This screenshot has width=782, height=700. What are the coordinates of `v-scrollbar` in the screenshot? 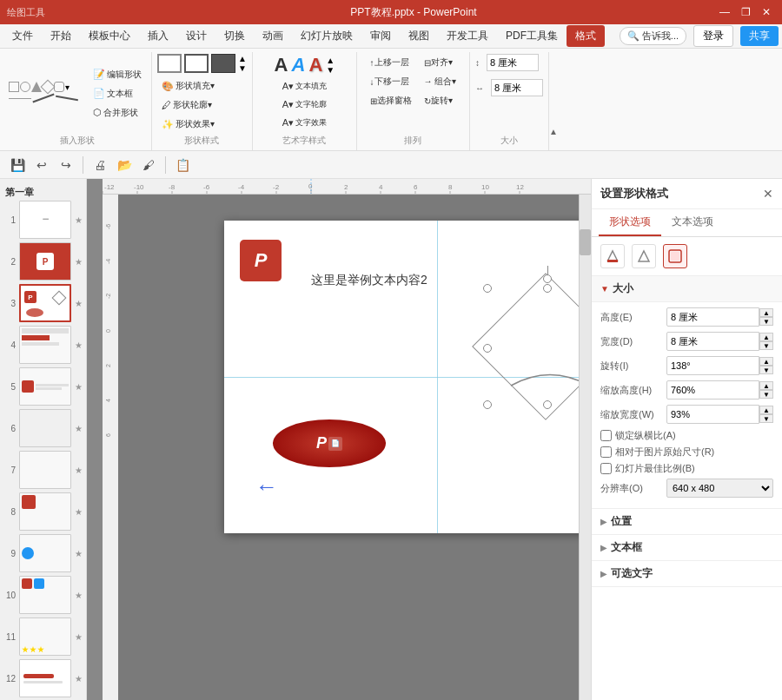 It's located at (585, 447).